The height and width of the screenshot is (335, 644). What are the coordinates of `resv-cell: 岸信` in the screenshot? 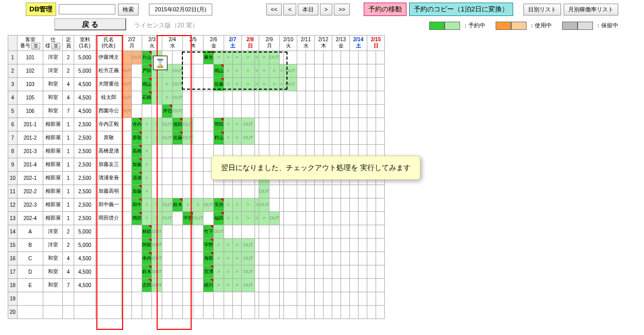 It's located at (167, 111).